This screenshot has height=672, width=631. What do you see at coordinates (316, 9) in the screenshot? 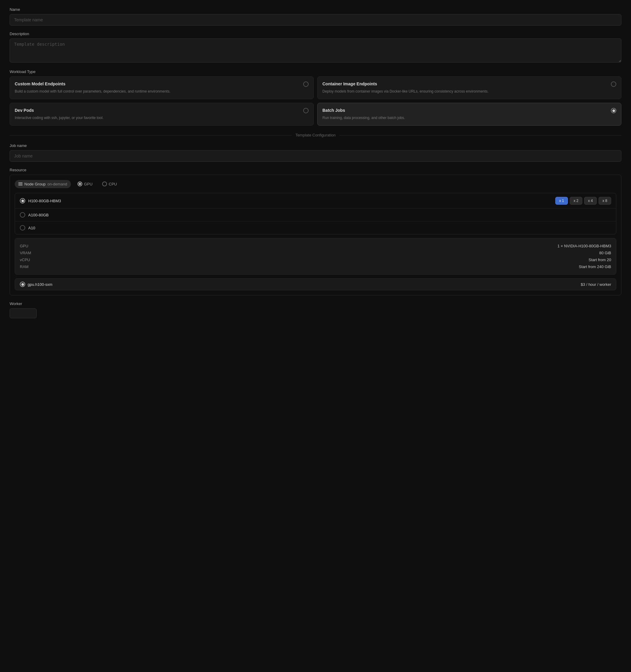
I see `name-label: Name` at bounding box center [316, 9].